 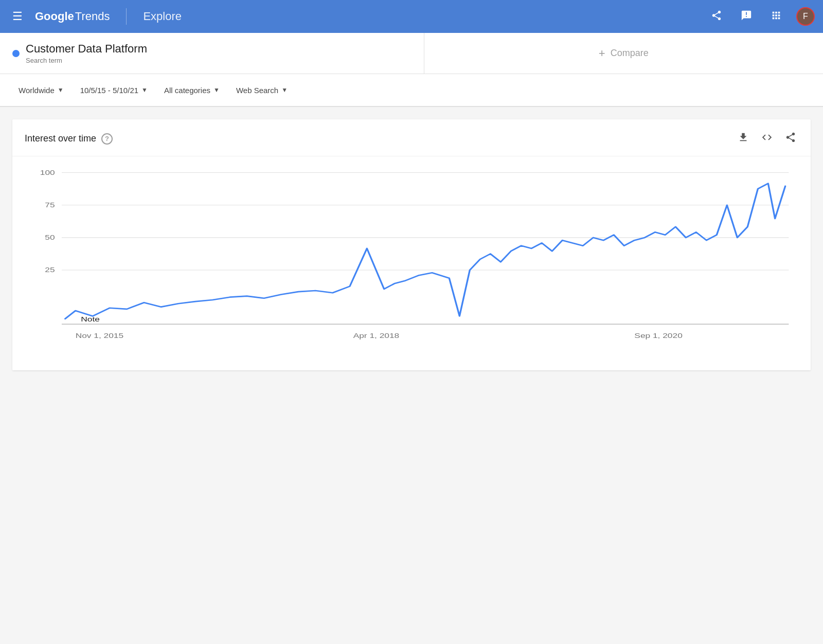 I want to click on chart-note-label: Note, so click(x=91, y=319).